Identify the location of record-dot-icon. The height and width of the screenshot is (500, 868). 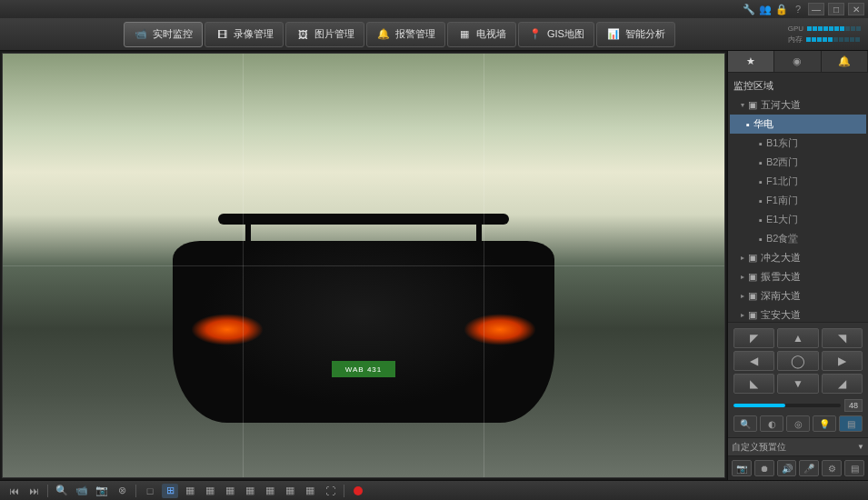
(358, 491).